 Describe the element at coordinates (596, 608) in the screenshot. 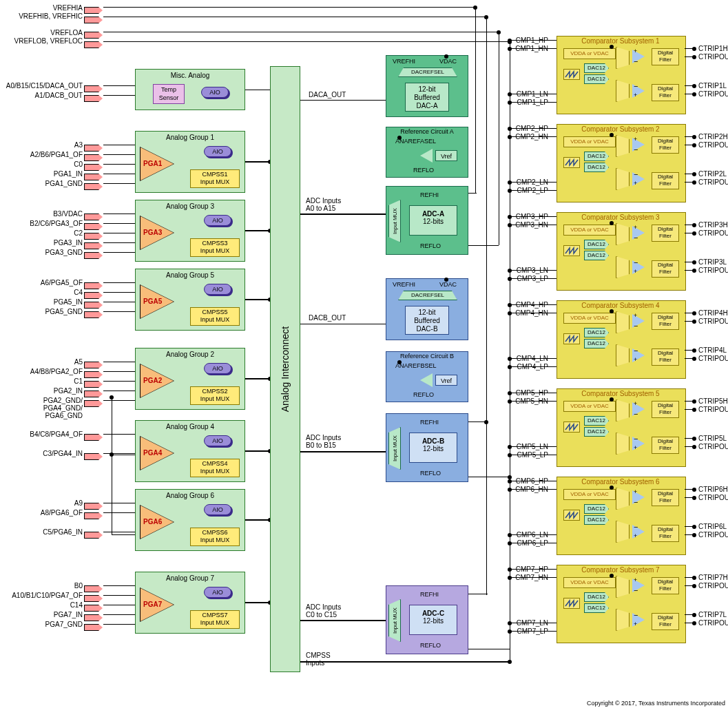

I see `cmp-dac12-l: DAC12` at that location.